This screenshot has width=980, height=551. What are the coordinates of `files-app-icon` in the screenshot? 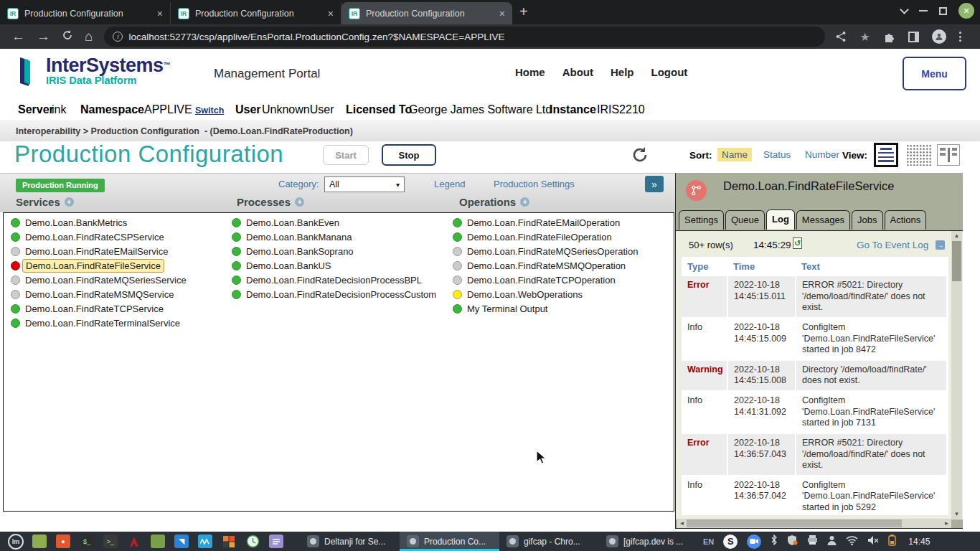 It's located at (39, 541).